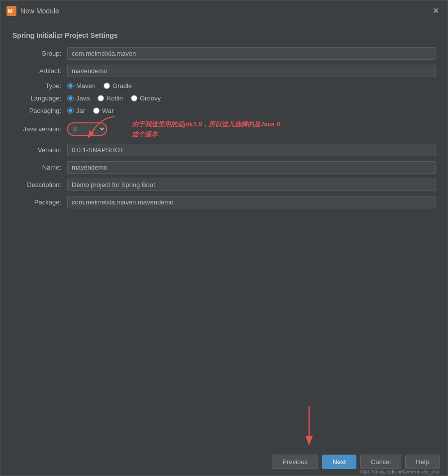 The width and height of the screenshot is (448, 476). I want to click on language-kotlin-option: Kotlin, so click(111, 98).